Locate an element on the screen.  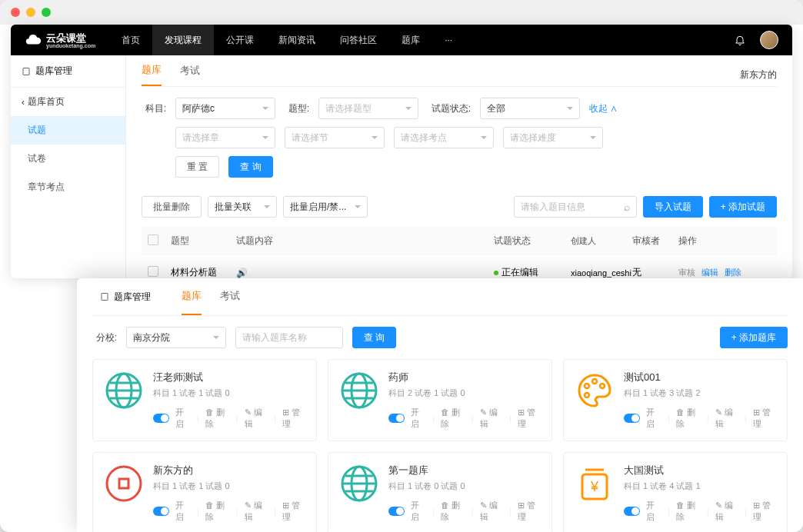
batch-bar: 批量删除 批量关联 批量启用/禁... 请输入题目信息 导入试题 + 添加试题 is located at coordinates (459, 207).